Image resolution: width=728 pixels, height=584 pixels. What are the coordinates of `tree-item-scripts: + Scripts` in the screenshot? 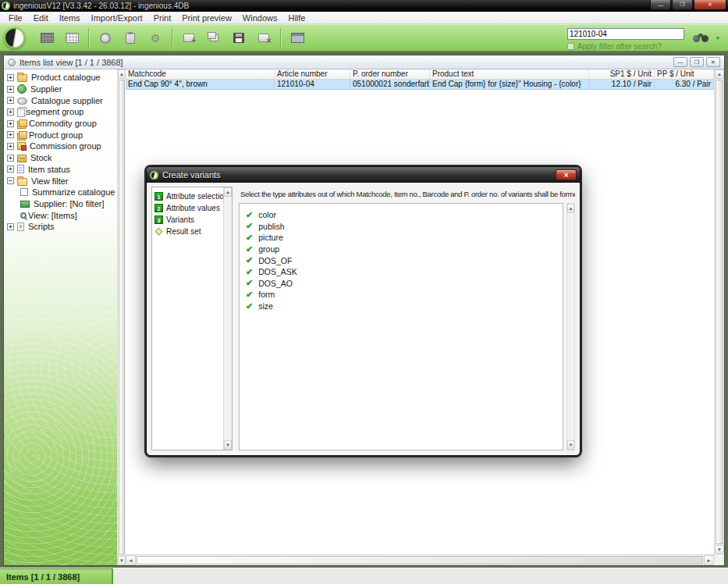 It's located at (61, 226).